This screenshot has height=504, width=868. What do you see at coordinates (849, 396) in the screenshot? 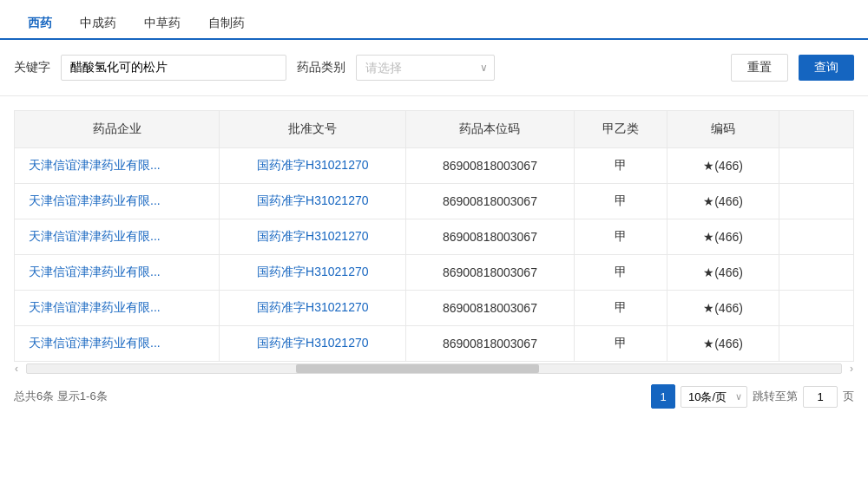
I see `jump-label-suffix: 页` at bounding box center [849, 396].